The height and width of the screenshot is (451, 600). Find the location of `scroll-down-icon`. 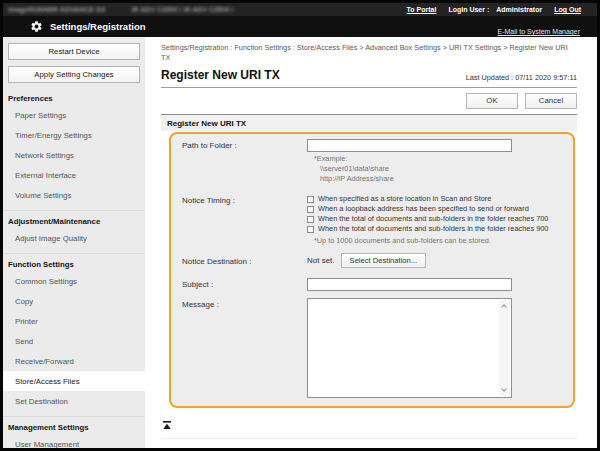

scroll-down-icon is located at coordinates (504, 389).